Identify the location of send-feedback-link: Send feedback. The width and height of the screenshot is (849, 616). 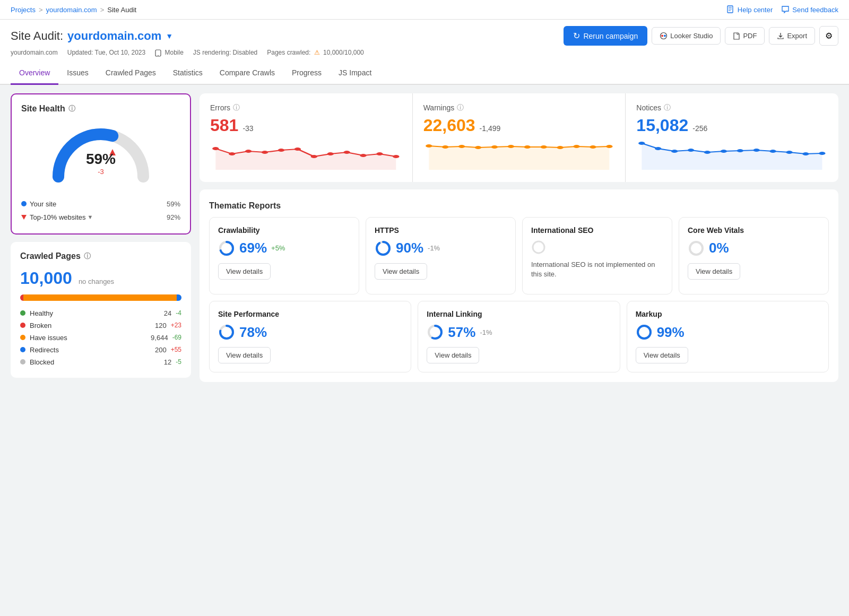
(810, 10).